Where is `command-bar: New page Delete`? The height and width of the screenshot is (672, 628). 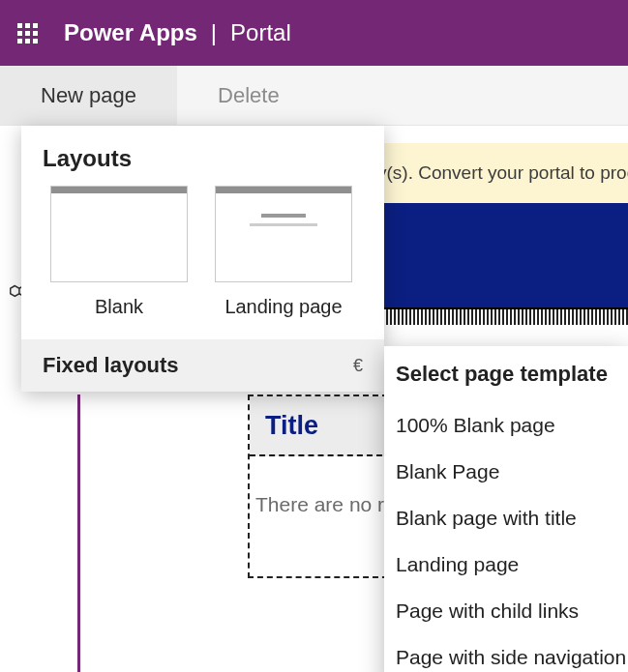
command-bar: New page Delete is located at coordinates (314, 96).